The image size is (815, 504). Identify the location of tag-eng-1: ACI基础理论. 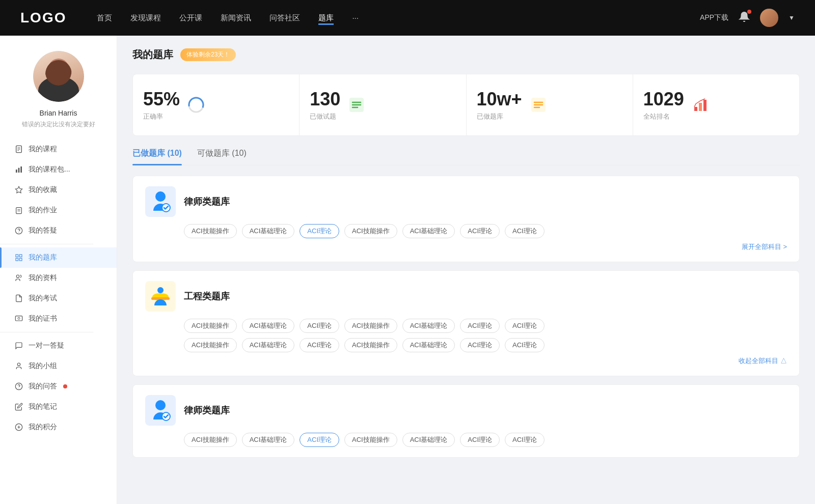
(268, 326).